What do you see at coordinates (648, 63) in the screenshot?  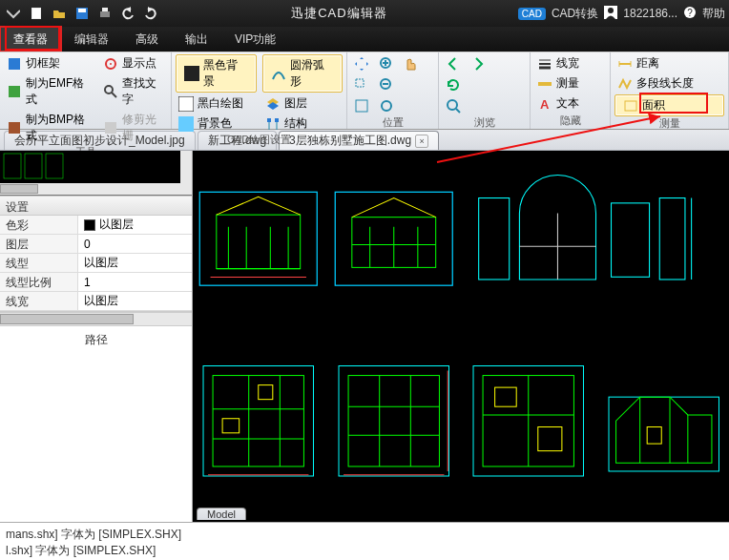 I see `rb-label: 距离` at bounding box center [648, 63].